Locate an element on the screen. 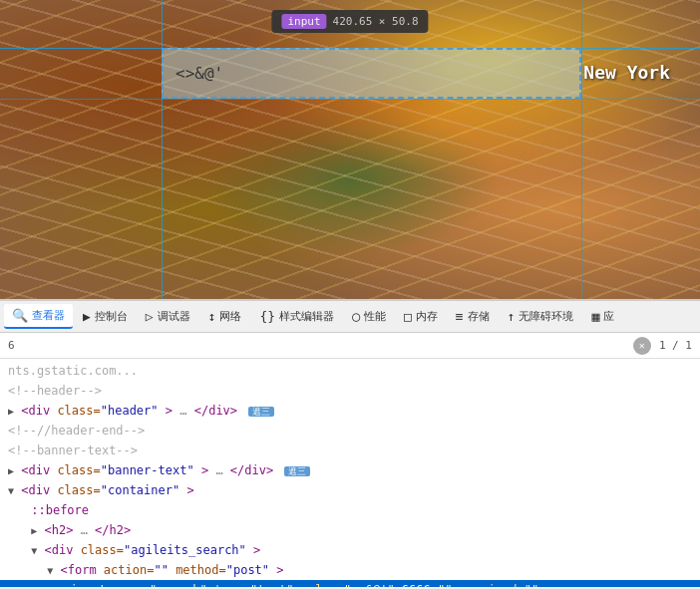  attr-class-container: class= is located at coordinates (78, 490).